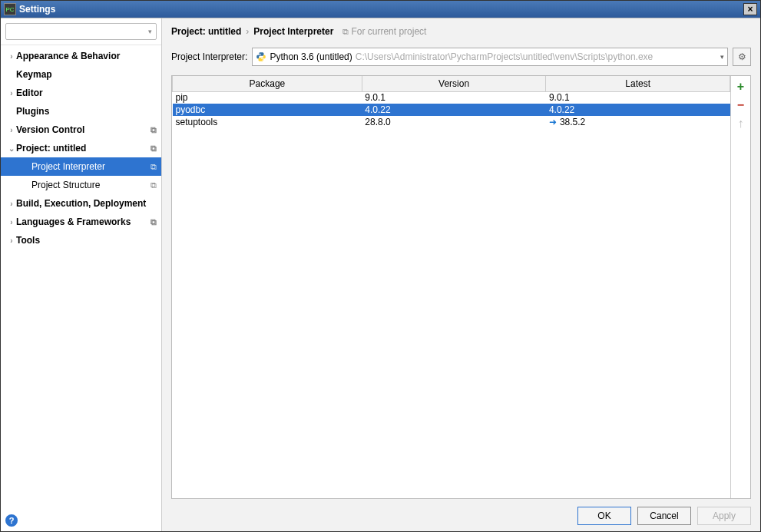  I want to click on interpreter-name: Python 3.6 (untitled), so click(310, 57).